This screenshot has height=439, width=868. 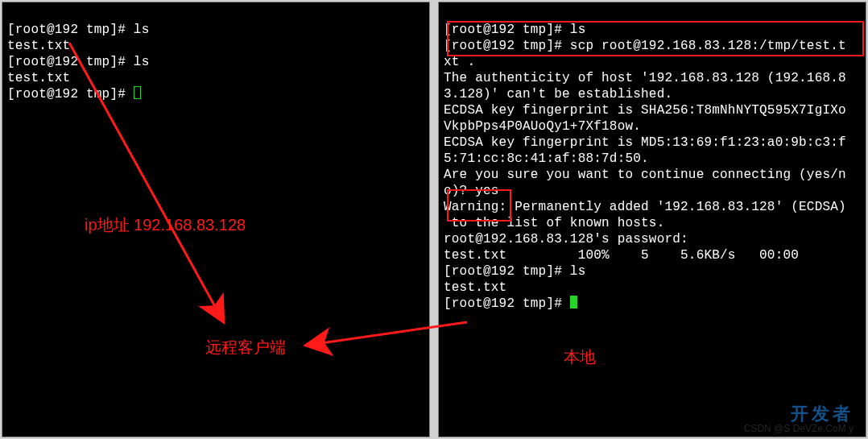 I want to click on term-line: o)? yes, so click(x=472, y=191).